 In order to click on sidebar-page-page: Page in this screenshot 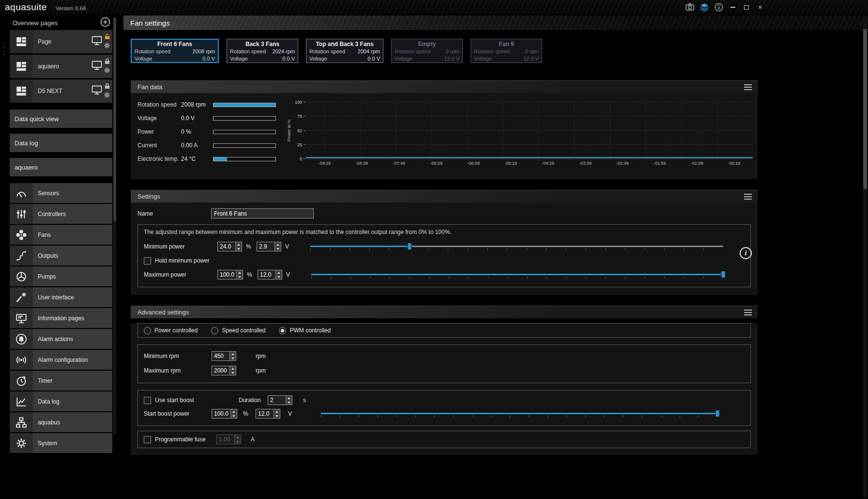, I will do `click(61, 42)`.